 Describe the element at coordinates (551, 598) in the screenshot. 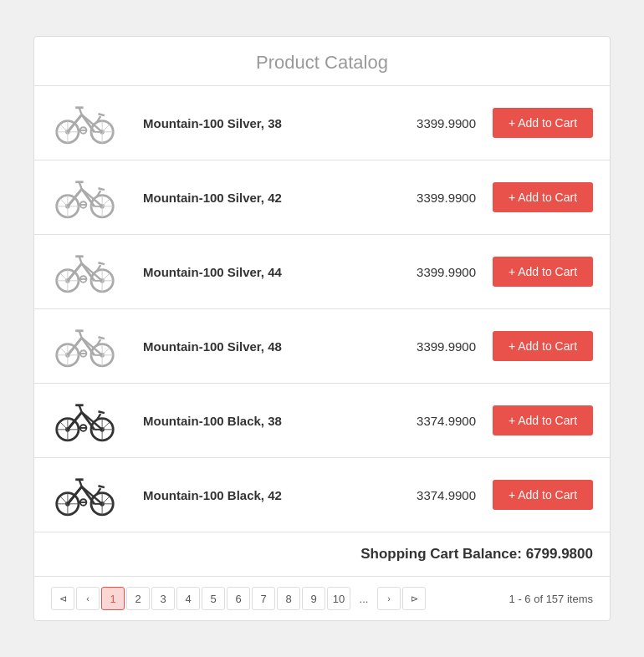

I see `pagination-info: 1 - 6 of 157 items` at that location.